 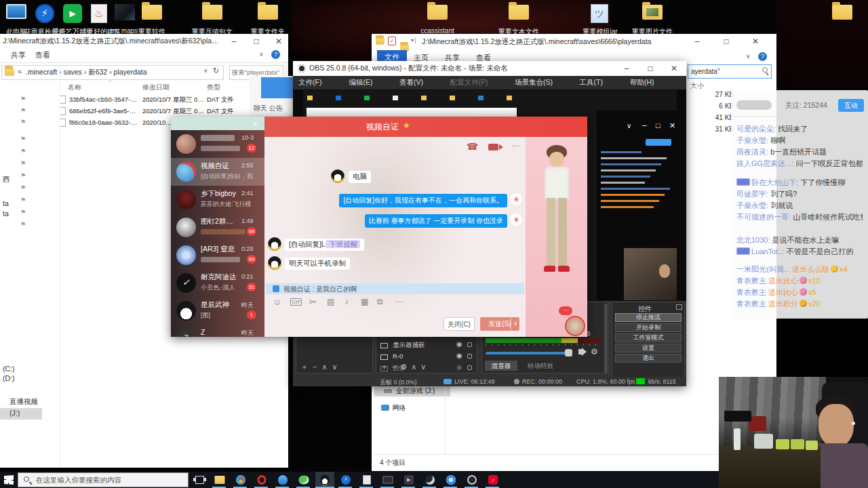 I want to click on qq-contact-blurred: 10-312, so click(x=218, y=144).